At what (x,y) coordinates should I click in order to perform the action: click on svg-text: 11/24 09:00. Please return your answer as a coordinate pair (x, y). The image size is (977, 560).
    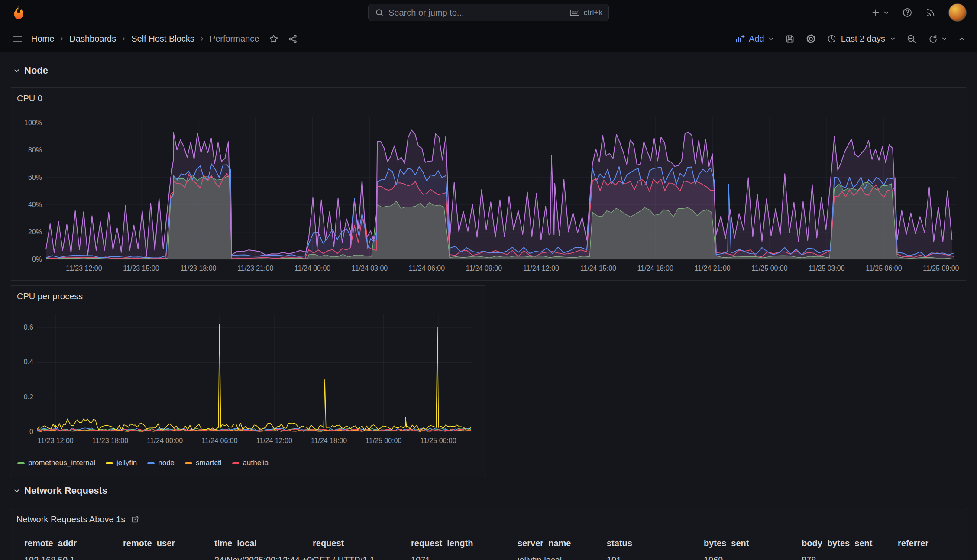
    Looking at the image, I should click on (484, 269).